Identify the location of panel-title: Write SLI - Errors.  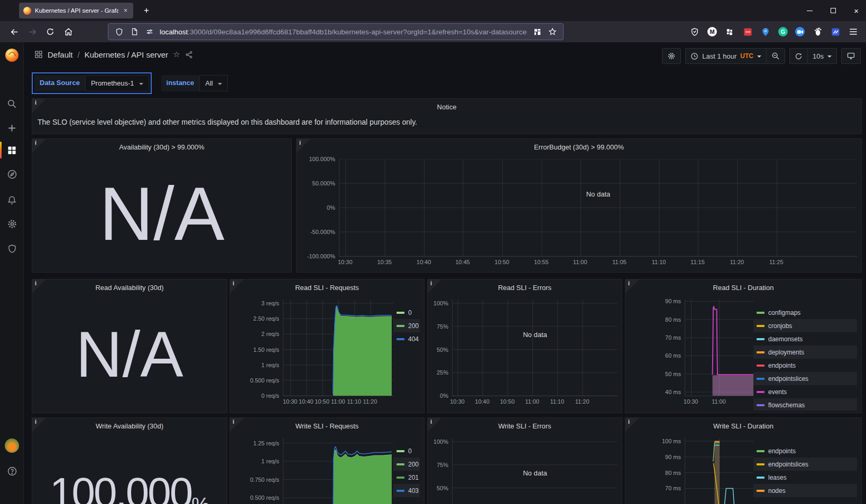
(524, 424).